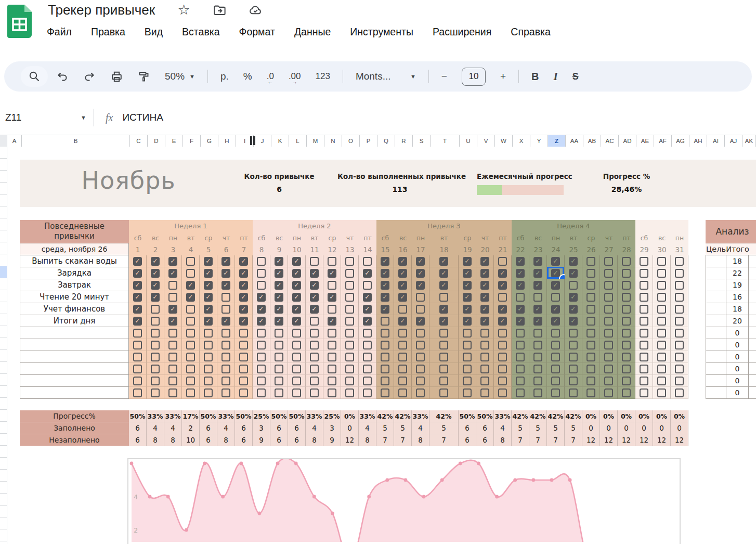 This screenshot has width=756, height=544. Describe the element at coordinates (485, 250) in the screenshot. I see `day-number-cell: 20` at that location.